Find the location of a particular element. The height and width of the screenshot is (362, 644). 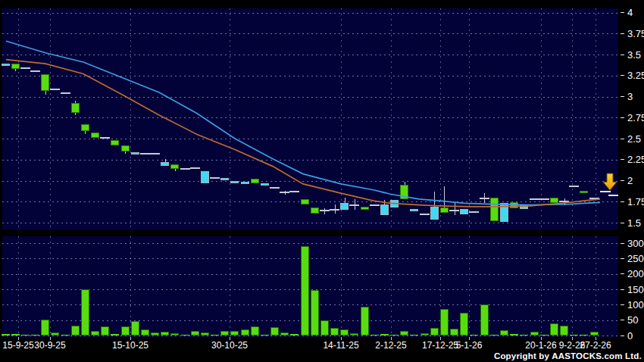

x-axis-date-label: 15-10-25 is located at coordinates (130, 345).